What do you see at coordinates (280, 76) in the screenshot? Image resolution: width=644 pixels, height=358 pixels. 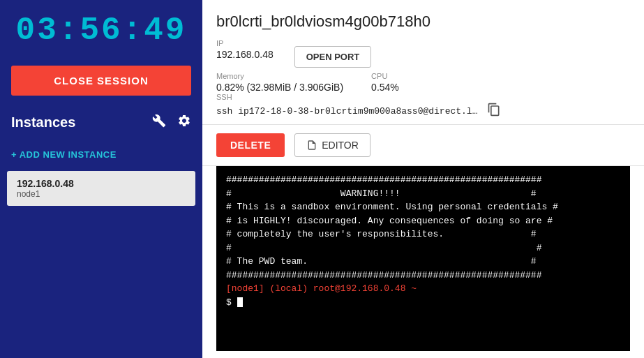 I see `memory-label: Memory` at bounding box center [280, 76].